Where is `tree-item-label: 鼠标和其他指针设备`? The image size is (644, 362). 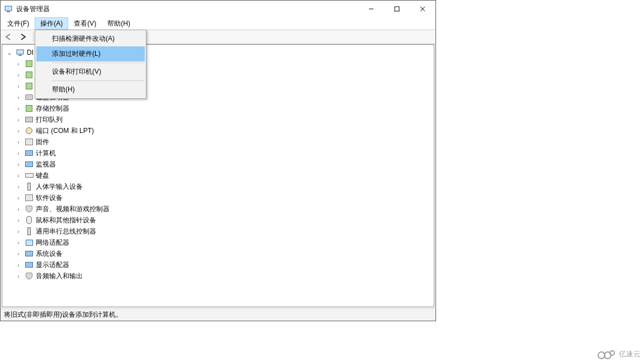
tree-item-label: 鼠标和其他指针设备 is located at coordinates (66, 220).